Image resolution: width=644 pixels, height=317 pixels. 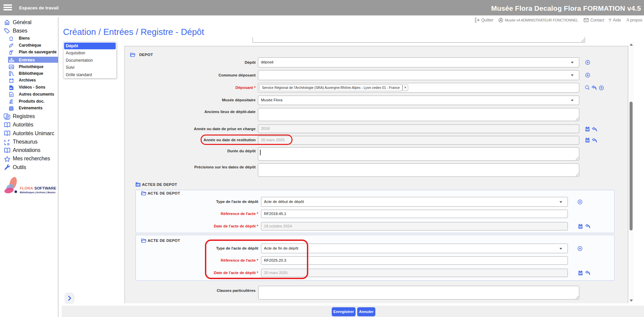 I want to click on svg-text: FLORA, so click(x=26, y=188).